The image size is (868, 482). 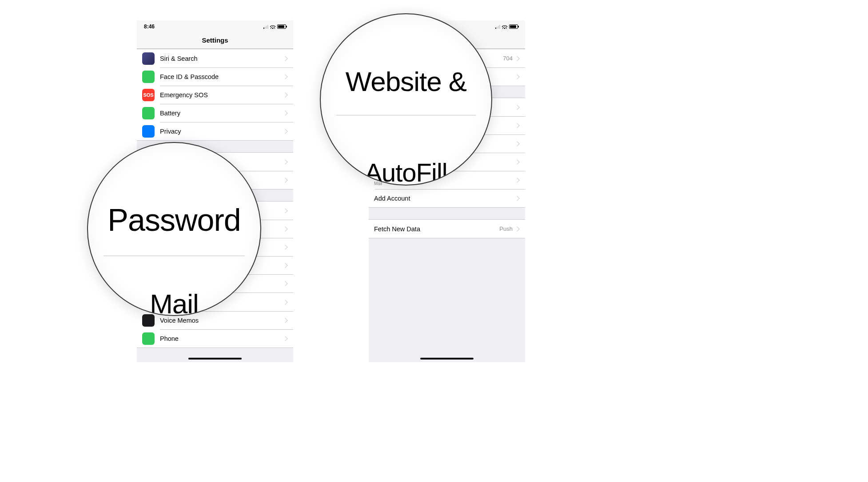 What do you see at coordinates (148, 77) in the screenshot?
I see `faceid-icon` at bounding box center [148, 77].